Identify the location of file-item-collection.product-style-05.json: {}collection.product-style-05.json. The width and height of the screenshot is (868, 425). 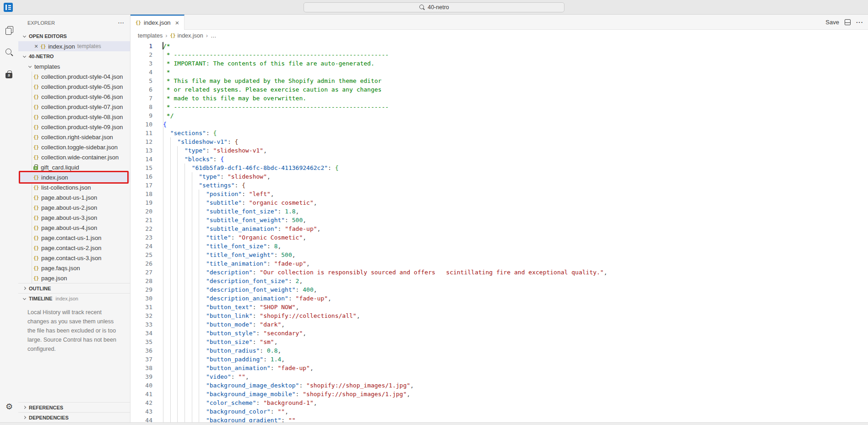
(74, 87).